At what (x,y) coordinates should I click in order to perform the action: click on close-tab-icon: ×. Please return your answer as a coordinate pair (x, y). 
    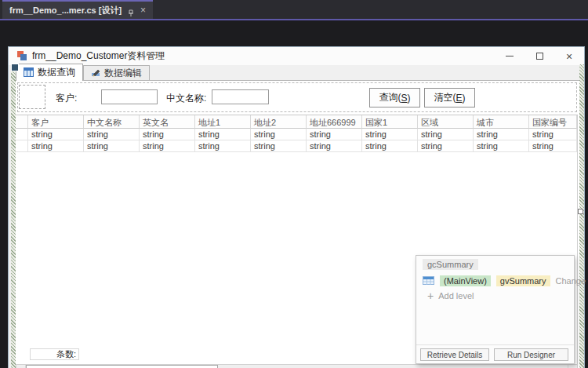
    Looking at the image, I should click on (143, 10).